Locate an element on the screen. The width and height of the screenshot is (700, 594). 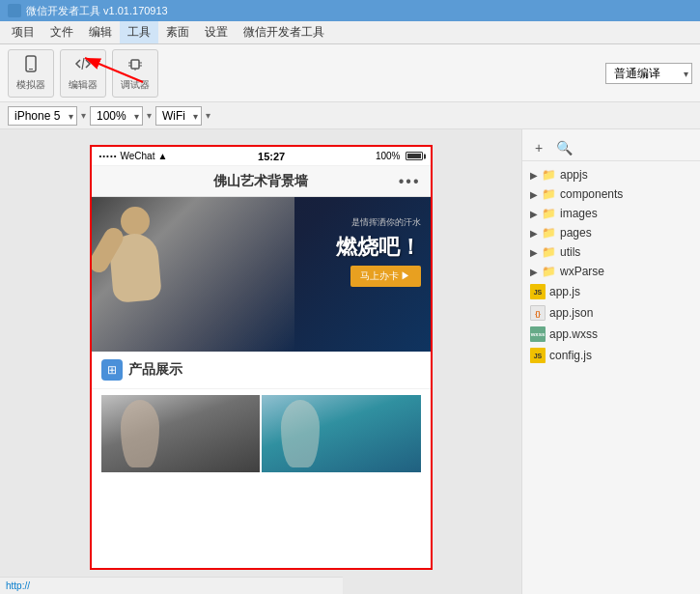
mode-select-wrapper: 普通编译 is located at coordinates (649, 73).